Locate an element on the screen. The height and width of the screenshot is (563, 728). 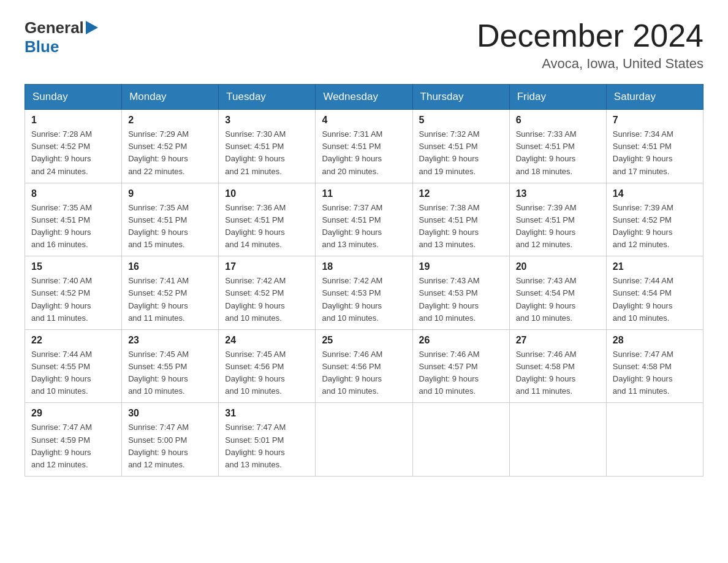
day-info-9: Sunrise: 7:35 AMSunset: 4:51 PMDaylight:… is located at coordinates (170, 227).